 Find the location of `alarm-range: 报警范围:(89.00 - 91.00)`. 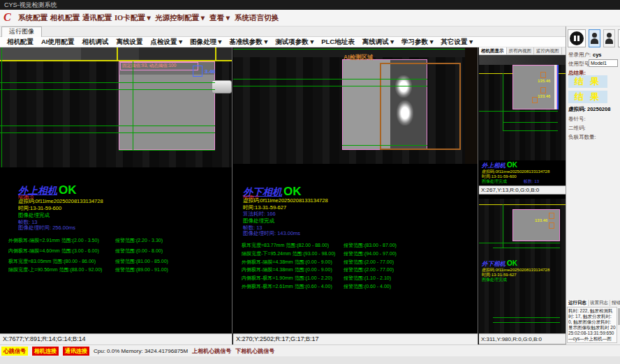

alarm-range: 报警范围:(89.00 - 91.00) is located at coordinates (142, 270).